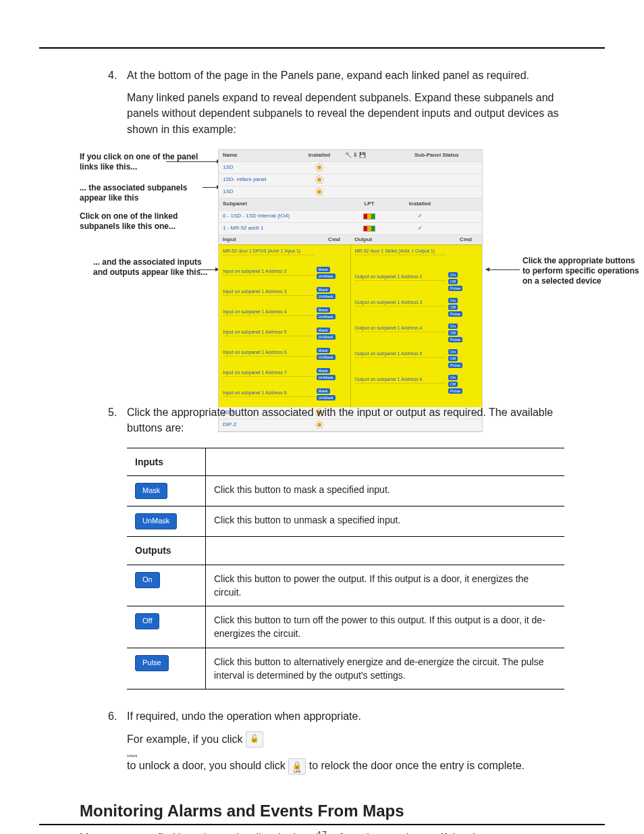  Describe the element at coordinates (285, 296) in the screenshot. I see `input-item: Input on subpanel 1 Address 3MaskUnMask` at that location.